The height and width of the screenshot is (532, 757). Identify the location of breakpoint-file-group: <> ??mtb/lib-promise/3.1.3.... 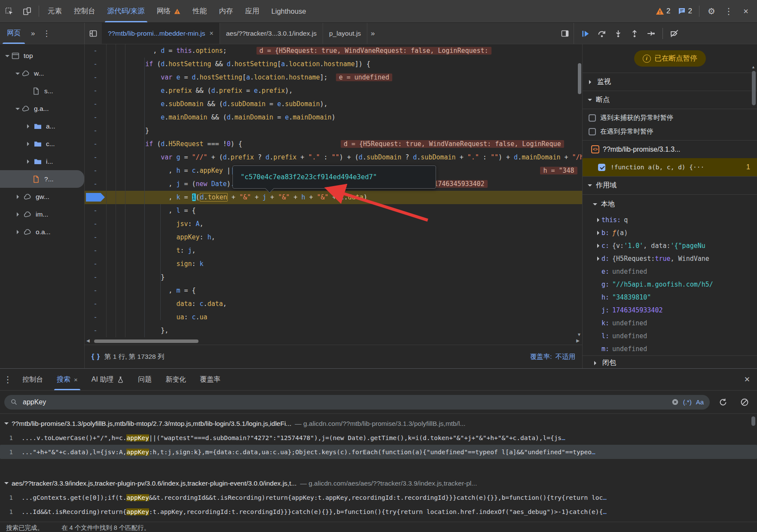
(670, 150).